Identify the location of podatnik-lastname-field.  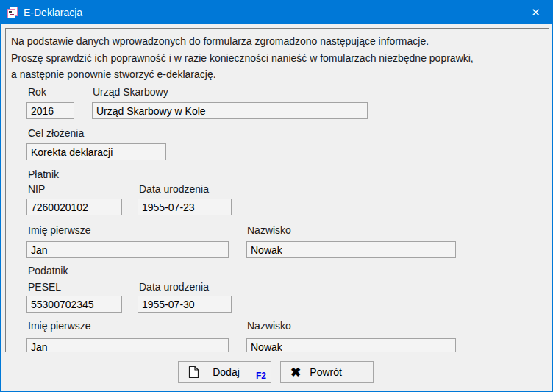
(352, 346).